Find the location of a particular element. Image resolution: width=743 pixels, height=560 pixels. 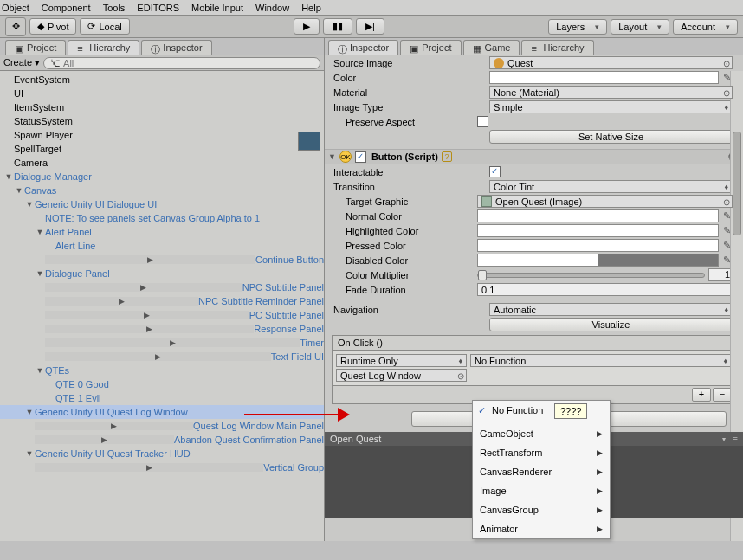

pause-button: ▮▮ is located at coordinates (338, 26).